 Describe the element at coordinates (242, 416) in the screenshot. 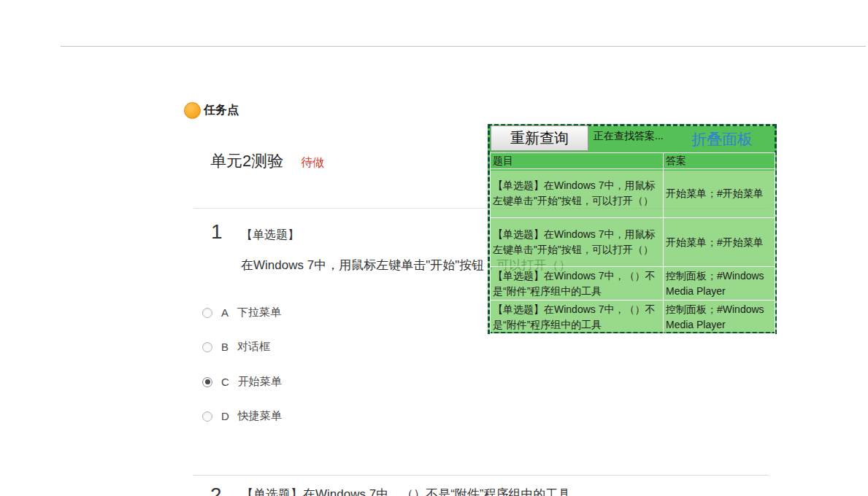

I see `option-row-d: D 快捷菜单` at that location.